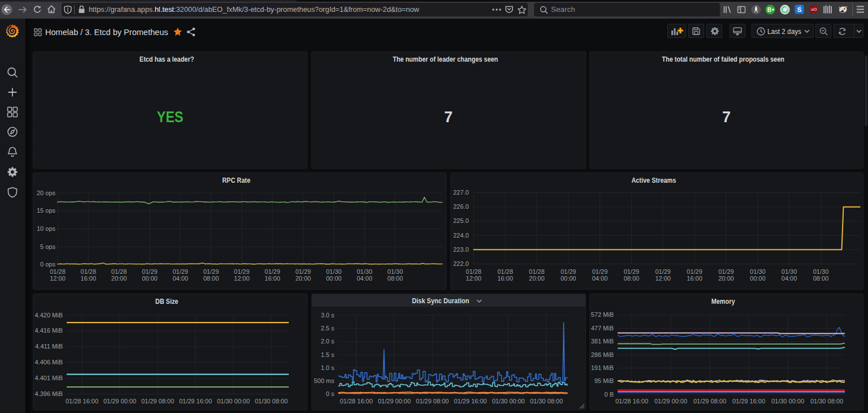 This screenshot has width=868, height=413. Describe the element at coordinates (327, 354) in the screenshot. I see `svg-text: 1.5 s` at that location.